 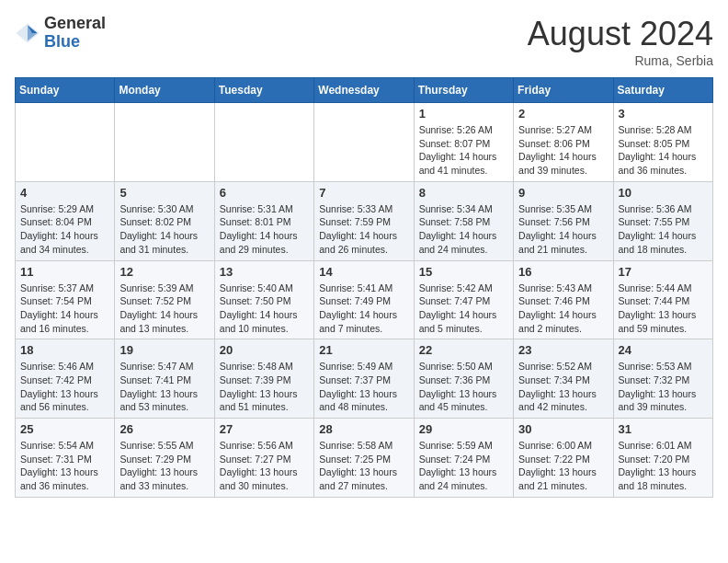 What do you see at coordinates (563, 458) in the screenshot?
I see `calendar-cell: 30Sunrise: 6:00 AM Sunset: 7:22 PM Dayli…` at bounding box center [563, 458].